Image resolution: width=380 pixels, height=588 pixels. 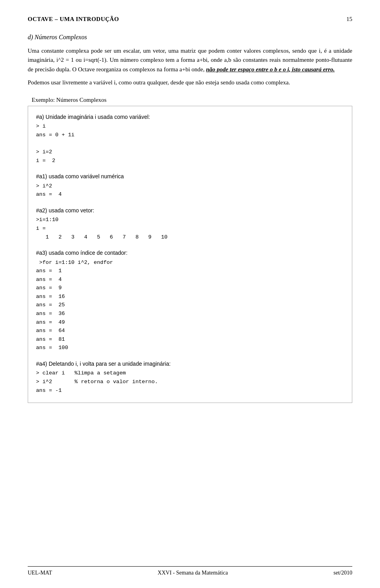 I want to click on header-subtitle: – UMA INTRODUÇÃO, so click(x=87, y=19).